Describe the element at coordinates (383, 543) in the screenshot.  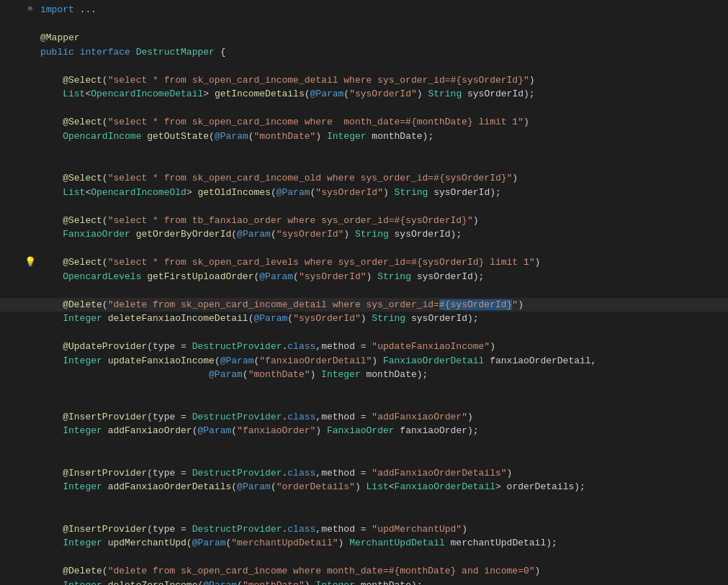
I see `line-content-39: Integer updMerchantUpd(@Param("merchantU…` at that location.